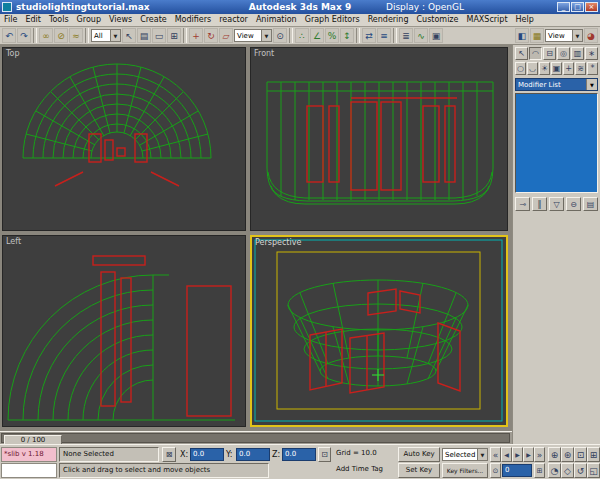  What do you see at coordinates (46, 36) in the screenshot?
I see `select-link-button: ∞` at bounding box center [46, 36].